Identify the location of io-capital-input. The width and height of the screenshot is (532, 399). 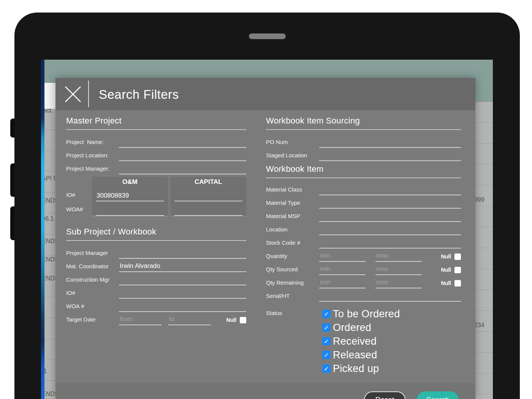
(209, 195).